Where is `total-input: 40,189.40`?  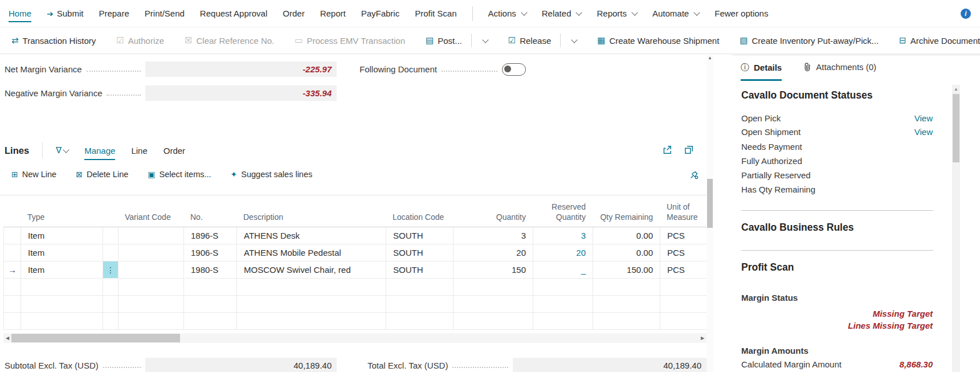 total-input: 40,189.40 is located at coordinates (610, 365).